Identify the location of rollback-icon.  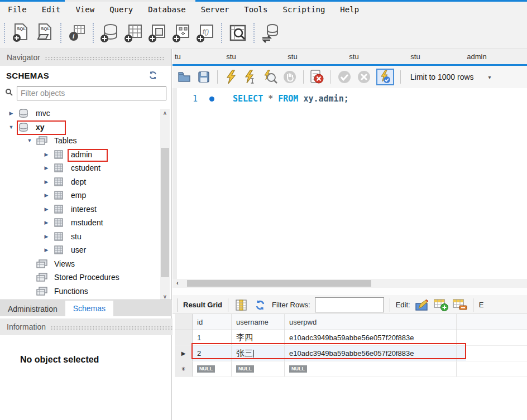
(364, 77).